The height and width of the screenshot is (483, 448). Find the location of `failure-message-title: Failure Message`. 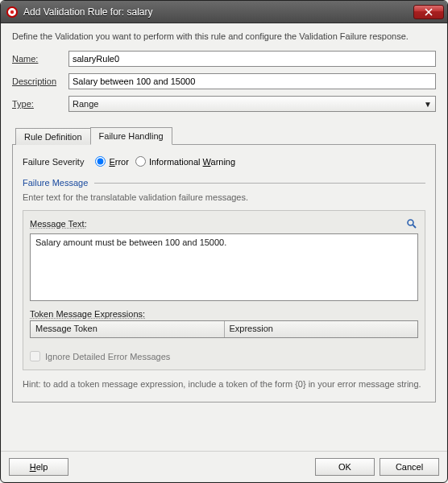

failure-message-title: Failure Message is located at coordinates (224, 183).